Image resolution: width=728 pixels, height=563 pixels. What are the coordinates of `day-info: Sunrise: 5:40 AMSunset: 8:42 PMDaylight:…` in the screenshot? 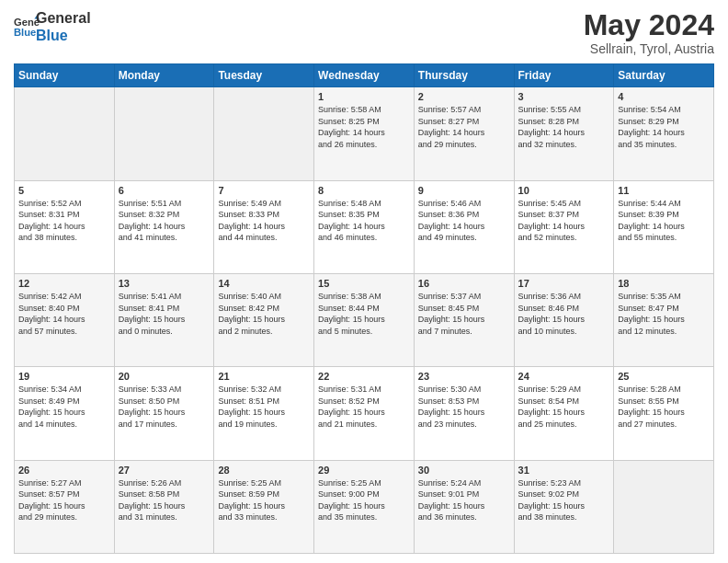 It's located at (264, 314).